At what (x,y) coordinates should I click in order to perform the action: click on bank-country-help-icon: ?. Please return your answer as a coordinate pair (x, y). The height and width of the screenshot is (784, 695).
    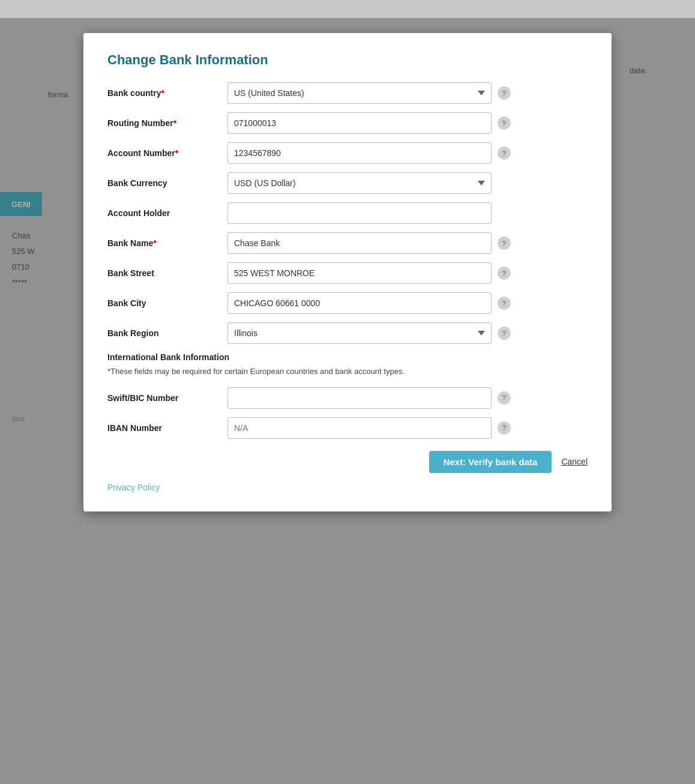
    Looking at the image, I should click on (504, 93).